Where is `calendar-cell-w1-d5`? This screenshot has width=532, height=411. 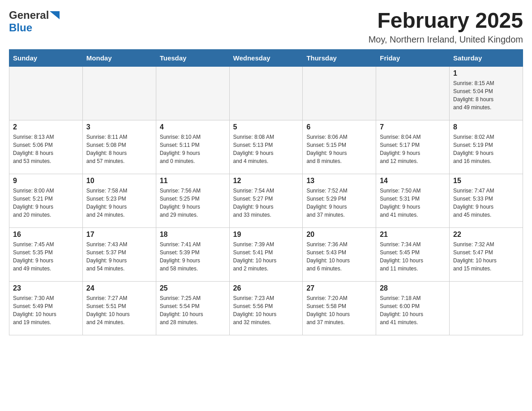
calendar-cell-w1-d5 is located at coordinates (413, 93).